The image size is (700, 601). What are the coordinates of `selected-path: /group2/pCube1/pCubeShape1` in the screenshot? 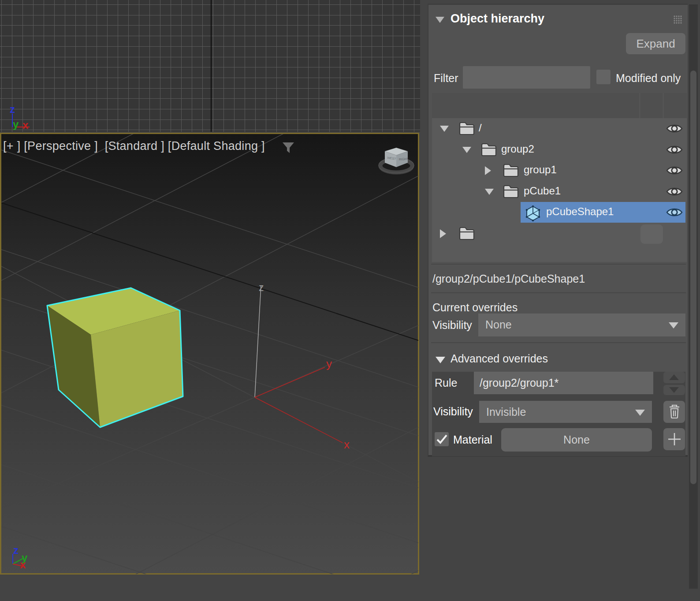 It's located at (509, 279).